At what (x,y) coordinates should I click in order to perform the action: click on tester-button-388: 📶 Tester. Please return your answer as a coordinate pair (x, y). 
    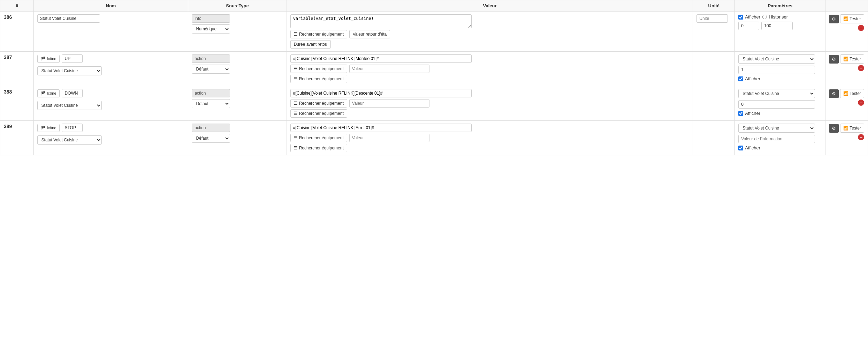
    Looking at the image, I should click on (852, 94).